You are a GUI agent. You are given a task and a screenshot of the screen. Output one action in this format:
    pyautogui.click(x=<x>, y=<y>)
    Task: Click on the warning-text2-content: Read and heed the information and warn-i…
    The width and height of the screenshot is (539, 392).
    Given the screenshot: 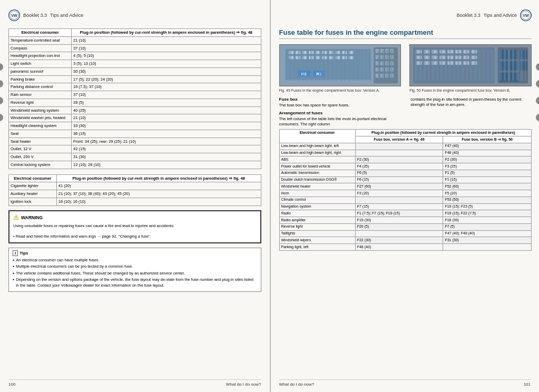 What is the action you would take?
    pyautogui.click(x=83, y=236)
    